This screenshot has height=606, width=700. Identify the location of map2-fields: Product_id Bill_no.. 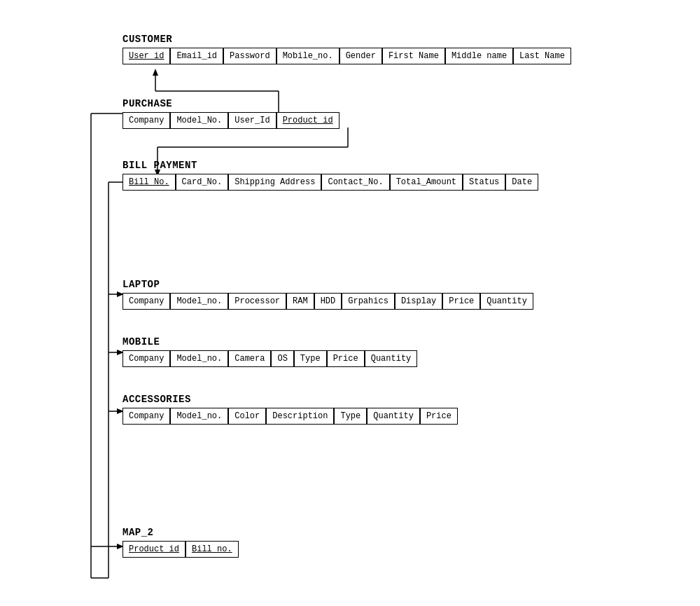
(181, 549).